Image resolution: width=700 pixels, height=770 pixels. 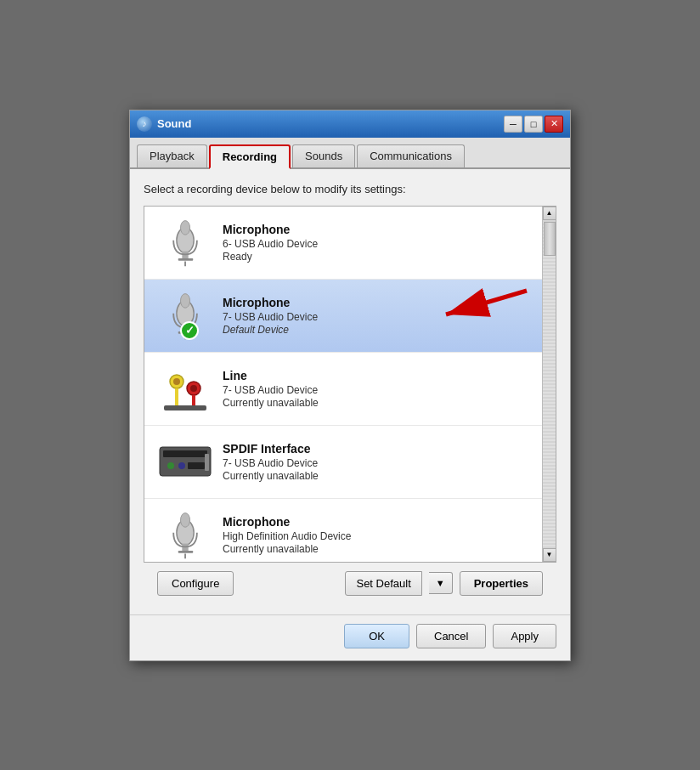 I want to click on set-default-button: Set Default, so click(x=383, y=583).